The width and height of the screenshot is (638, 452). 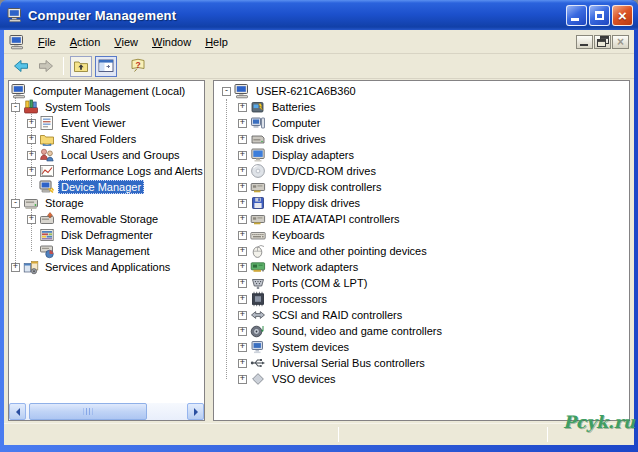 What do you see at coordinates (310, 347) in the screenshot?
I see `tree-item-label: System devices` at bounding box center [310, 347].